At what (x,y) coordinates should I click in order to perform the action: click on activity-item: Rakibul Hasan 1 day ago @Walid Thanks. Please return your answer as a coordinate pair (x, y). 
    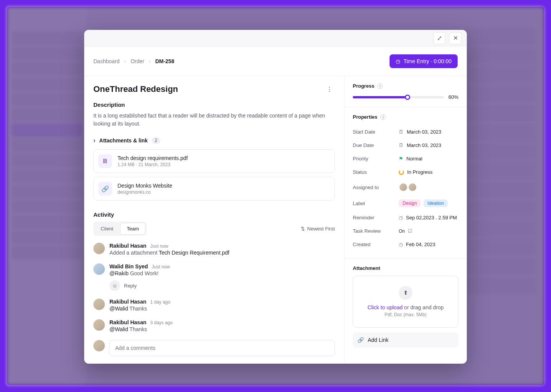
    Looking at the image, I should click on (214, 305).